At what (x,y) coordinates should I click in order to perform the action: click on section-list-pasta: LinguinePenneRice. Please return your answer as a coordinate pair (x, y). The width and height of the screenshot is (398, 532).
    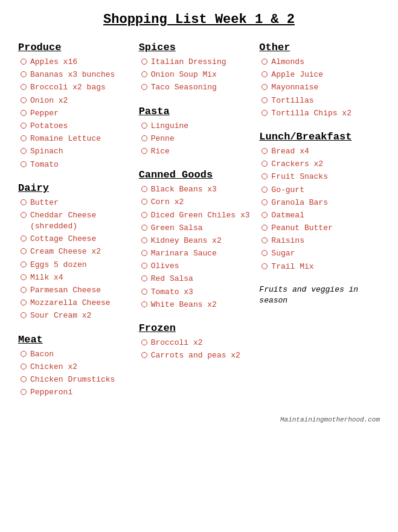
    Looking at the image, I should click on (196, 139).